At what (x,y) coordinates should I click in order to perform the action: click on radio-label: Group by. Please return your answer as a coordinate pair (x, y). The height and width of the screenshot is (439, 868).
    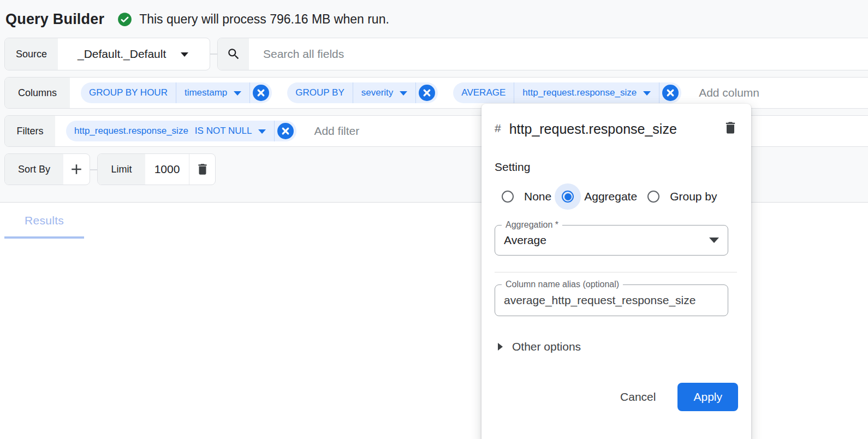
    Looking at the image, I should click on (693, 197).